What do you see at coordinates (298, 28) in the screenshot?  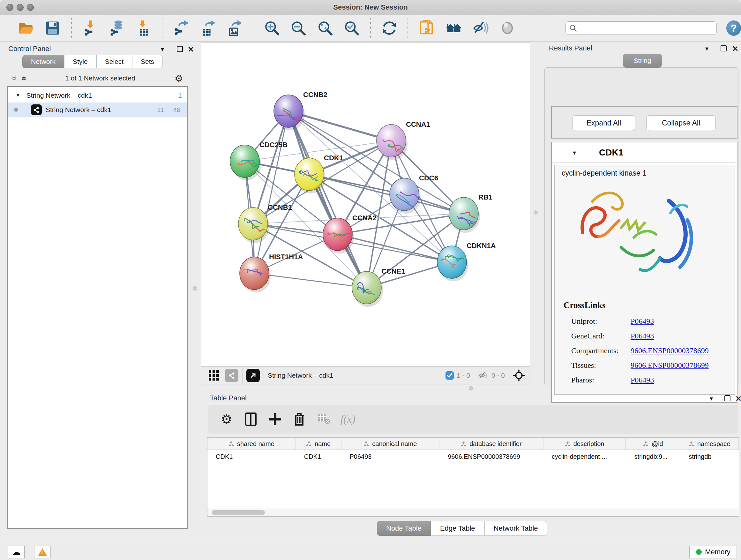 I see `zoom-out-icon` at bounding box center [298, 28].